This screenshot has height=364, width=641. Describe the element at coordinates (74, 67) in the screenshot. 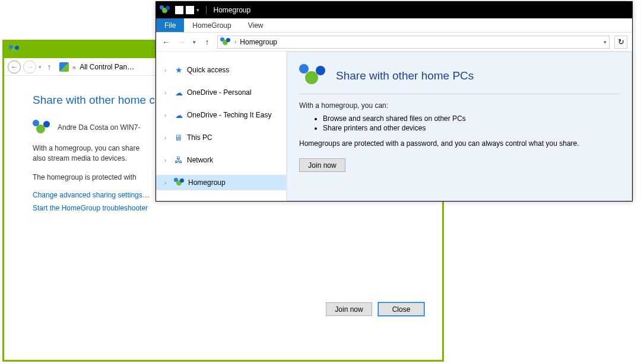

I see `chevron-left-icon: «` at that location.